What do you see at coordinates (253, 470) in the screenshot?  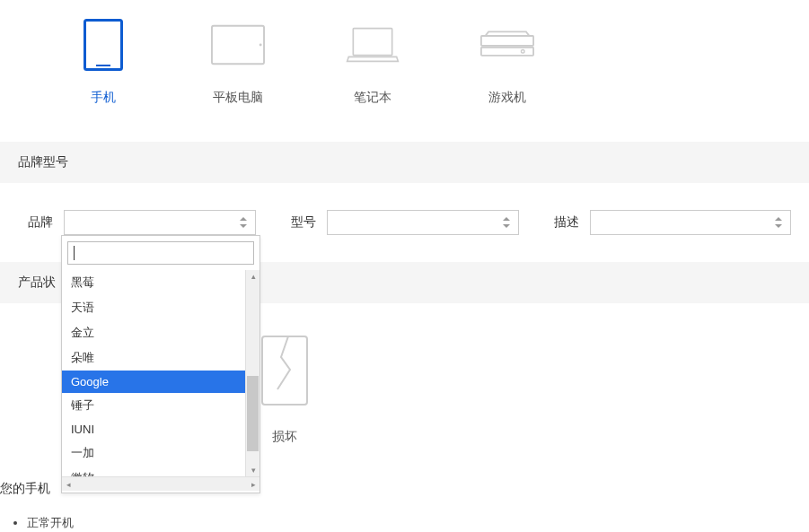 I see `scroll-down-icon: ▾` at bounding box center [253, 470].